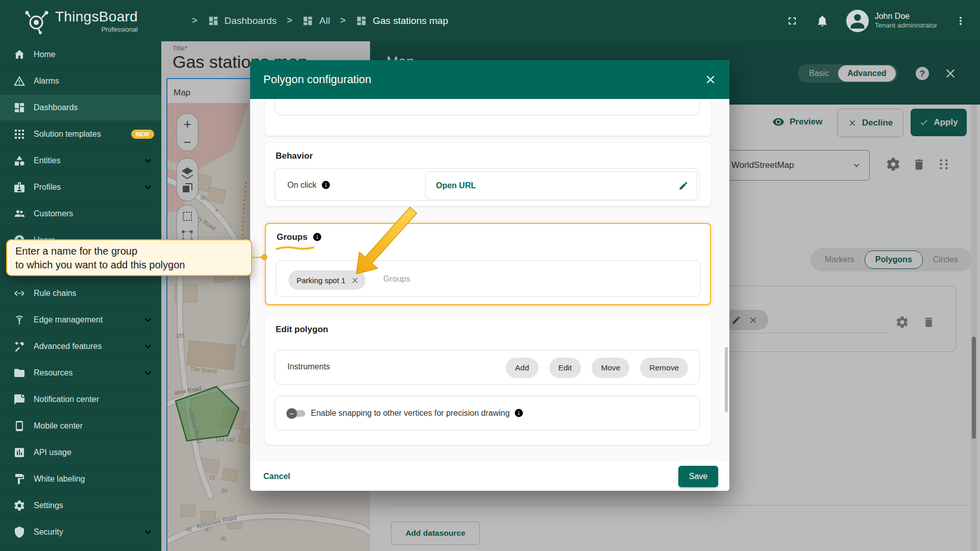  I want to click on sidebar-item: Solution templates NEW, so click(81, 134).